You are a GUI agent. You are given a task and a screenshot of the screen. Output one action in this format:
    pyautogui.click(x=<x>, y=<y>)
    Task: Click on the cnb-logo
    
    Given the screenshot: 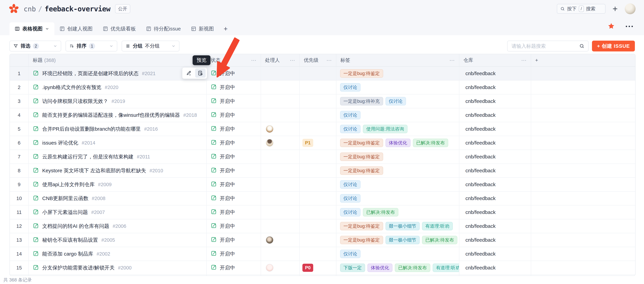 What is the action you would take?
    pyautogui.click(x=14, y=9)
    